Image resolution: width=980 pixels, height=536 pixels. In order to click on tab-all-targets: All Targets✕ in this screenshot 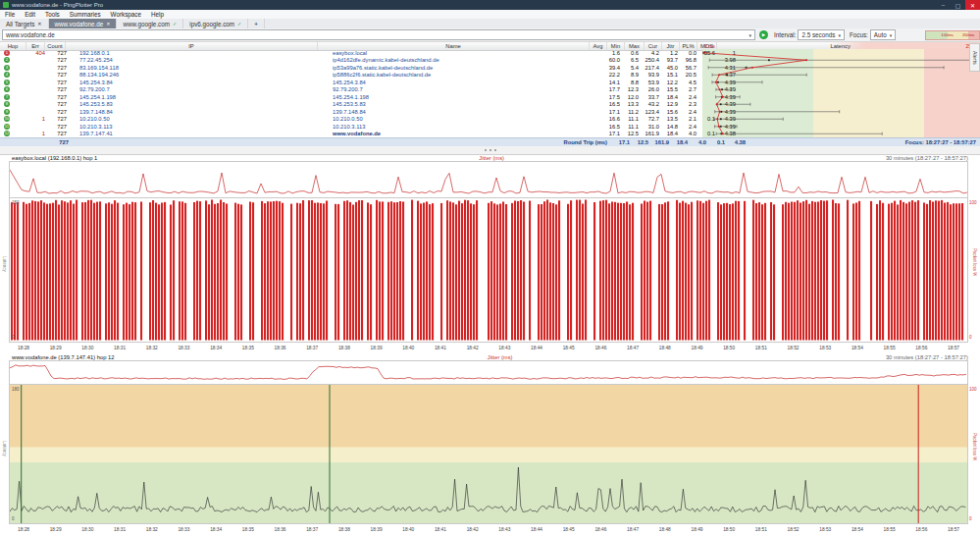, I will do `click(25, 24)`.